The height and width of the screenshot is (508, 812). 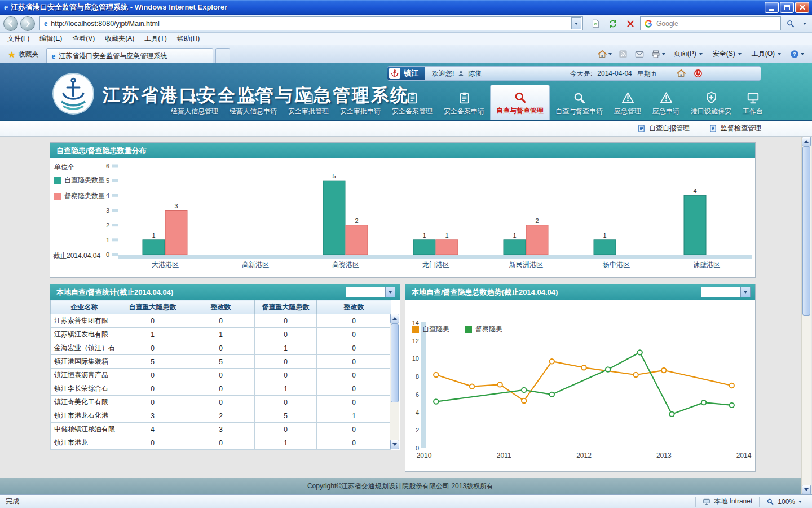 I want to click on value-cell: 1, so click(x=286, y=389).